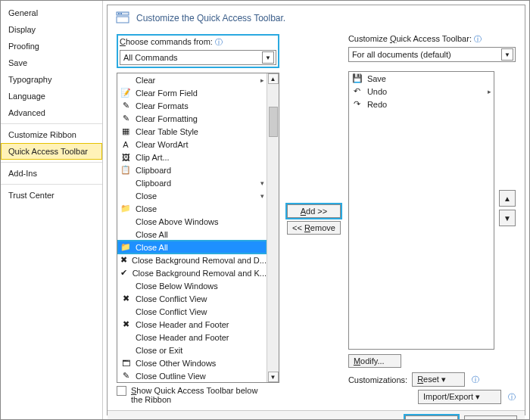 This screenshot has height=420, width=530. What do you see at coordinates (192, 132) in the screenshot?
I see `list-item: ▦Clear Table Style` at bounding box center [192, 132].